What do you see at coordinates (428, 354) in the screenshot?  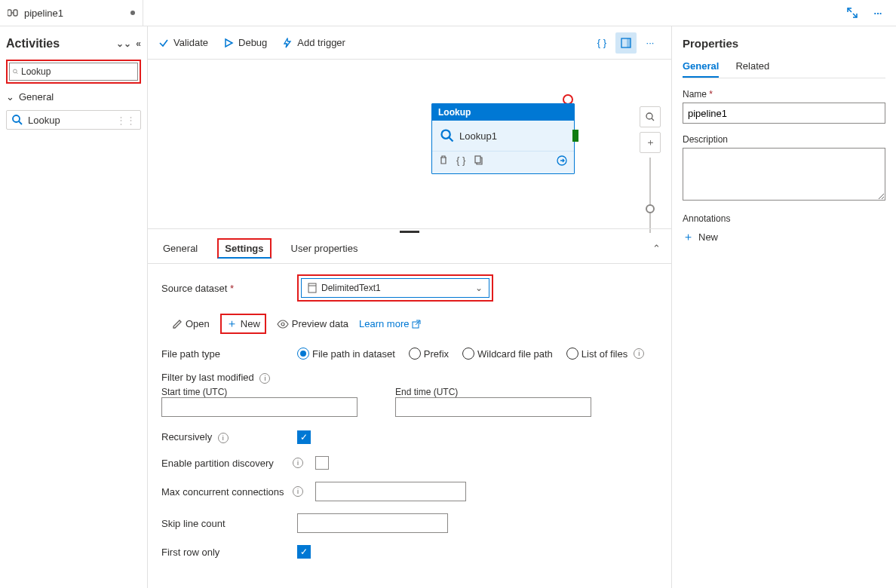 I see `radio-prefix: Prefix` at bounding box center [428, 354].